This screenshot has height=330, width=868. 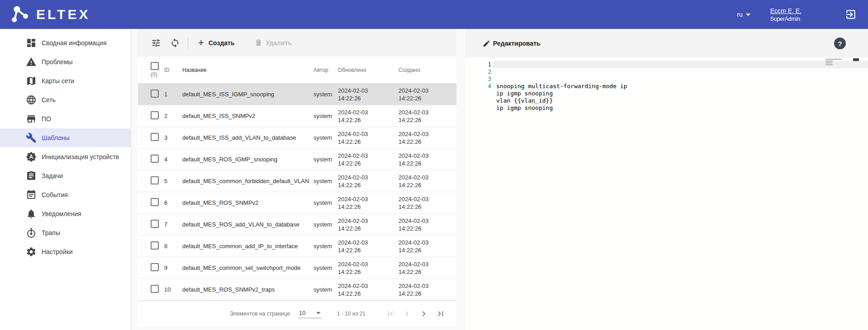 I want to click on create-button: Создать, so click(x=216, y=42).